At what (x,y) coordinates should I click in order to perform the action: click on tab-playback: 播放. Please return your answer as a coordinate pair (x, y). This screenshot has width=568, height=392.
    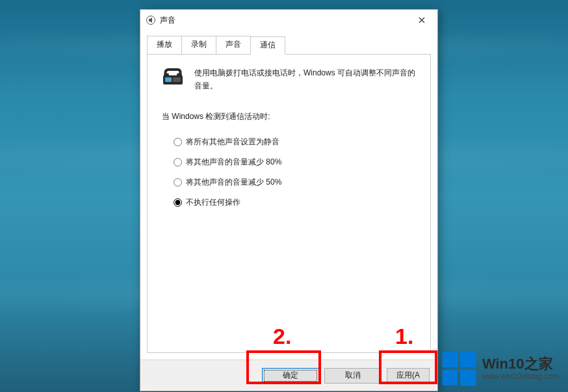
    Looking at the image, I should click on (164, 45).